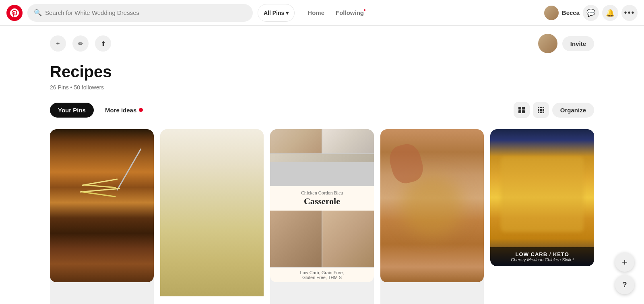  What do you see at coordinates (350, 13) in the screenshot?
I see `following-nav-link: Following` at bounding box center [350, 13].